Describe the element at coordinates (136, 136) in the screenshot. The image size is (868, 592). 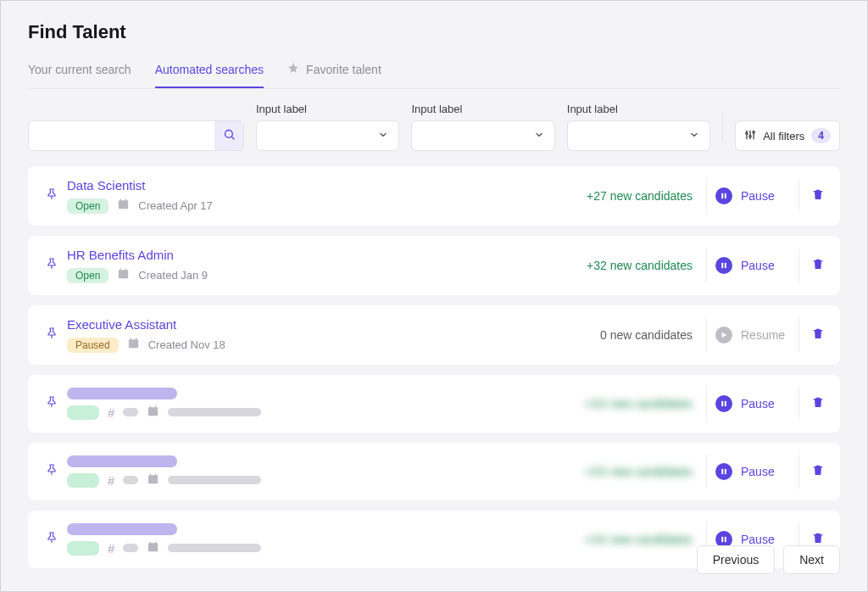
I see `search-field-wrap` at that location.